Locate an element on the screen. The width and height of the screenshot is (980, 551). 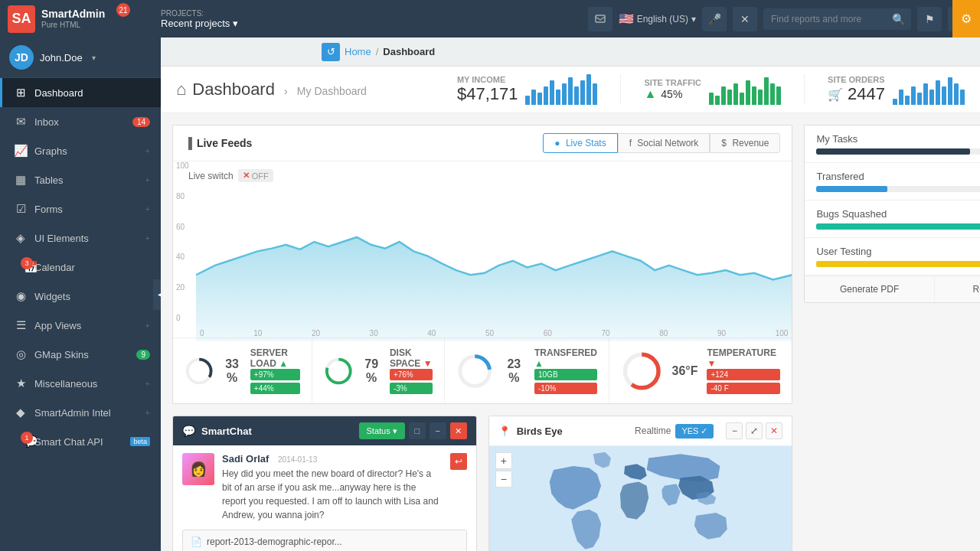
y-axis: 100 80 60 40 20 0 is located at coordinates (185, 242).